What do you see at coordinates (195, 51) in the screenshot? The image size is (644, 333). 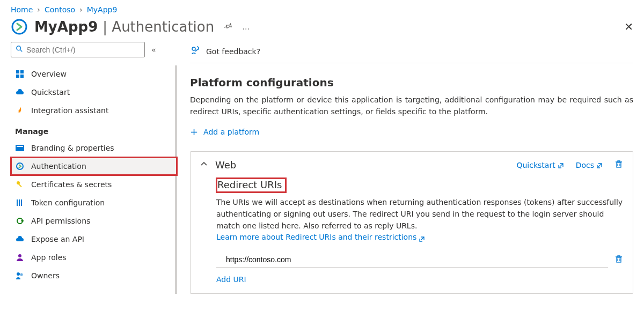 I see `feedback-icon` at bounding box center [195, 51].